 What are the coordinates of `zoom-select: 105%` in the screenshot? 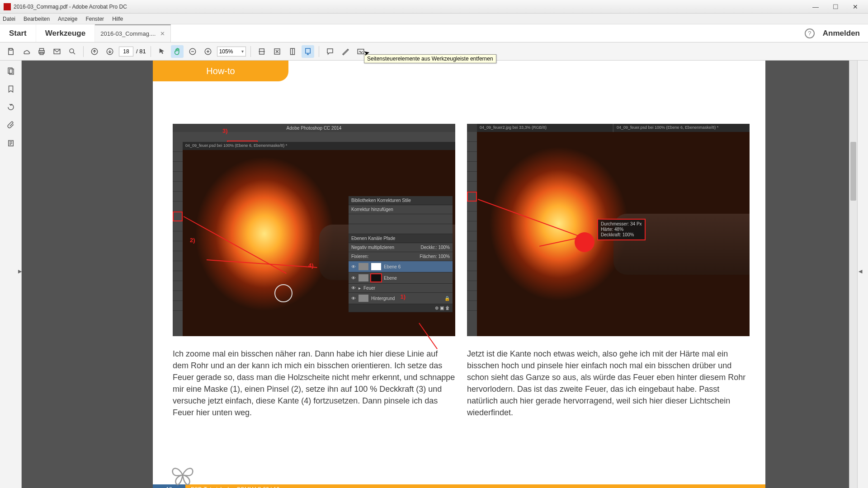 It's located at (231, 52).